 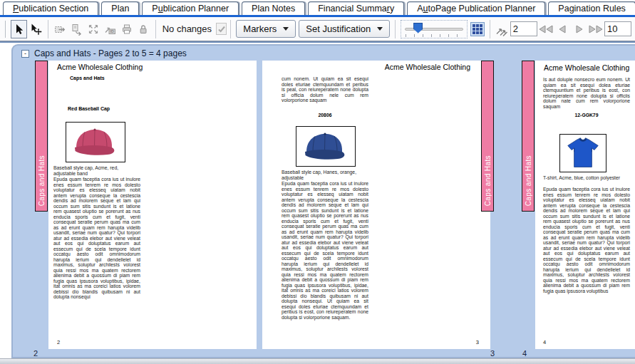 What do you see at coordinates (587, 178) in the screenshot?
I see `product-caption: T-shirt, Acme, blue, cotton polyester` at bounding box center [587, 178].